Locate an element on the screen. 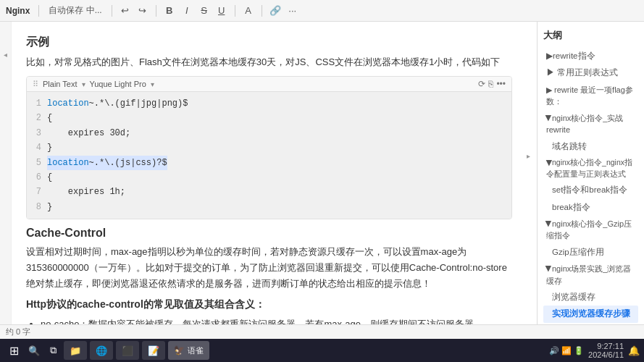 The height and width of the screenshot is (362, 644). code-block-header: ⠿ Plain Text ▾ Yuque Light Pro ▾ ⟳ ⎘ ••• is located at coordinates (269, 84).